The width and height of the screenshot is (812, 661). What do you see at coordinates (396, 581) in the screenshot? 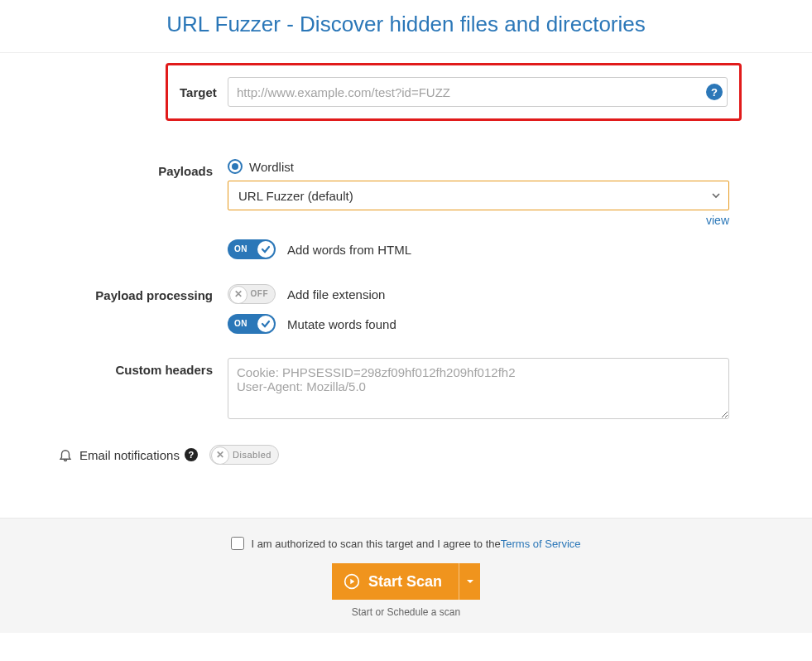
I see `start-scan-button: Start Scan` at bounding box center [396, 581].